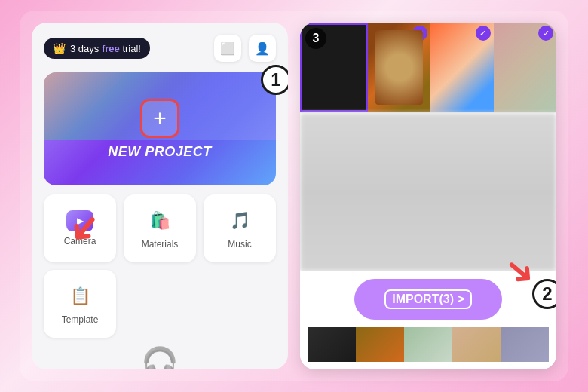  I want to click on template-label: Template, so click(80, 320).